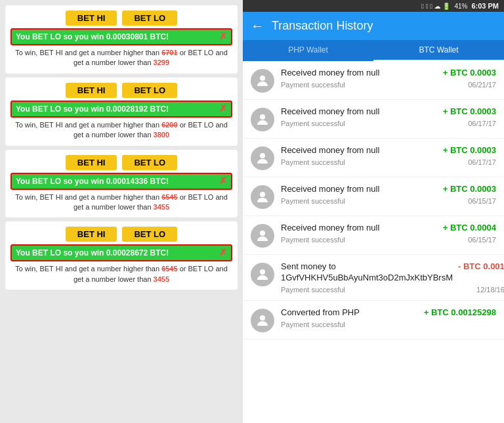  Describe the element at coordinates (373, 6) in the screenshot. I see `status-bar:    ☁ 🔋 41% 6:03 PM` at that location.